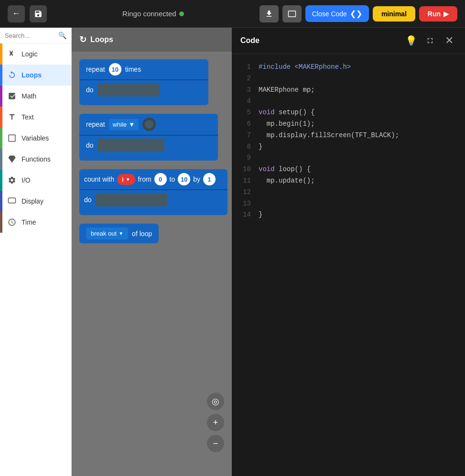 This screenshot has height=476, width=465. Describe the element at coordinates (12, 96) in the screenshot. I see `math-icon` at that location.